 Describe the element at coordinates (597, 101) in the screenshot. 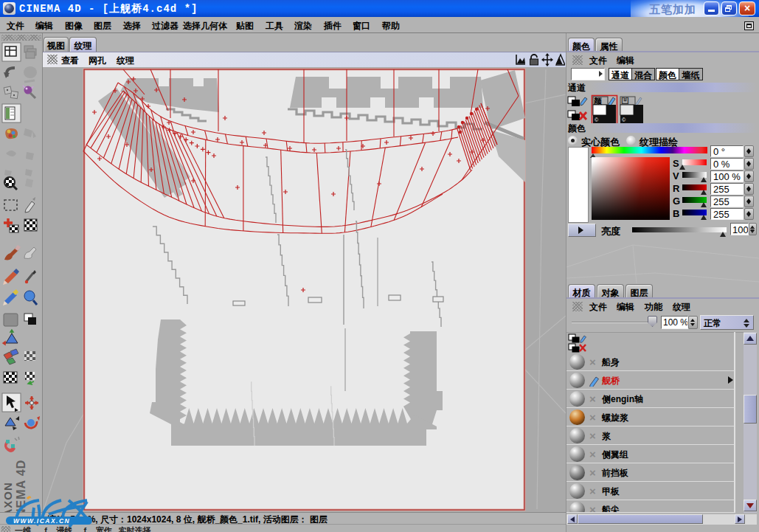

I see `svg-text: 颜` at that location.